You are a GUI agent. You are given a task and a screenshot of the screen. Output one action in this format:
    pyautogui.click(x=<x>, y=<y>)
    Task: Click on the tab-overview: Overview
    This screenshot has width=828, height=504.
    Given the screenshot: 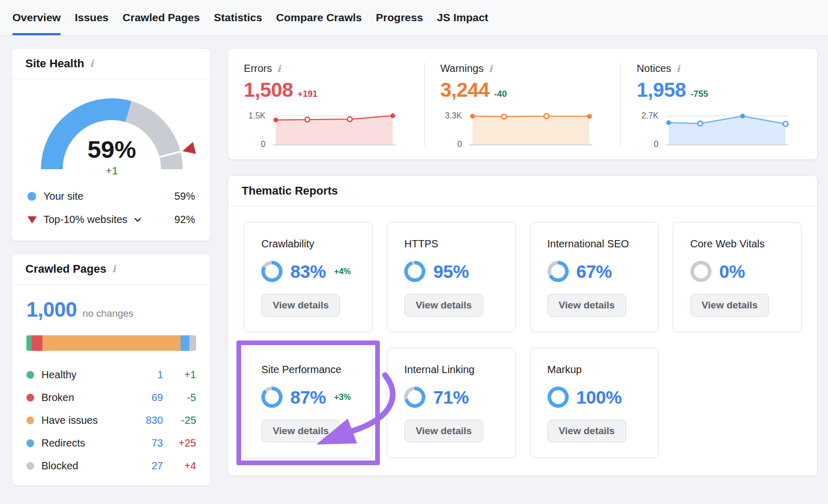 What is the action you would take?
    pyautogui.click(x=36, y=18)
    